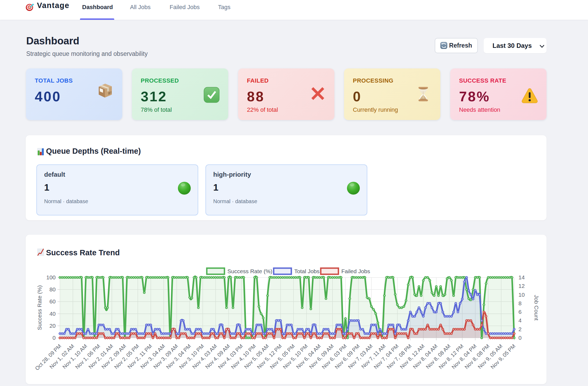 Image resolution: width=588 pixels, height=386 pixels. I want to click on svg-text: 60, so click(52, 302).